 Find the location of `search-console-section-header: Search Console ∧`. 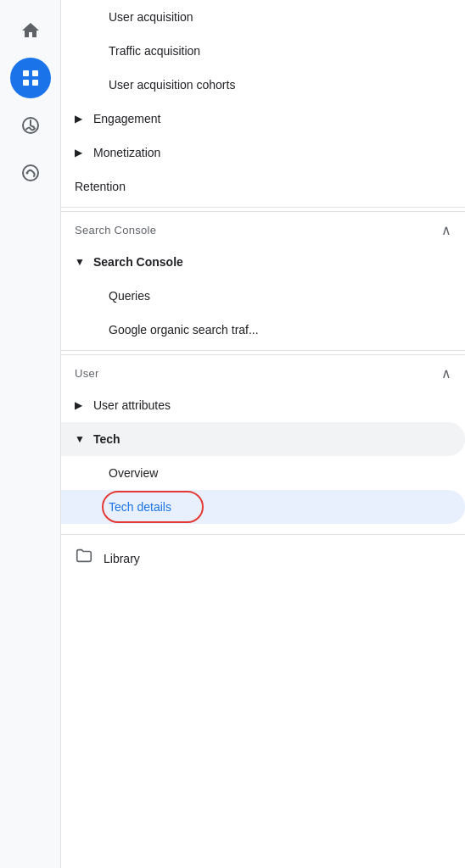

search-console-section-header: Search Console ∧ is located at coordinates (263, 228).